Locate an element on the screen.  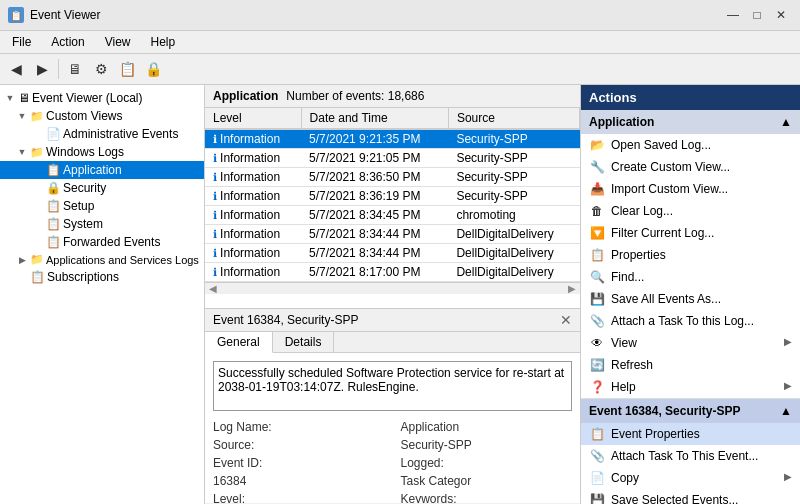
action-properties: 📋 Properties is located at coordinates (690, 255).